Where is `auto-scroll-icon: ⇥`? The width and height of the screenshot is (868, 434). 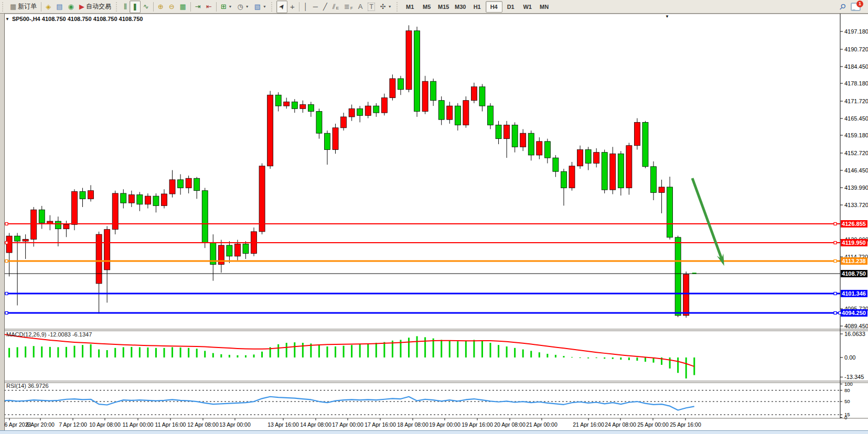
auto-scroll-icon: ⇥ is located at coordinates (198, 6).